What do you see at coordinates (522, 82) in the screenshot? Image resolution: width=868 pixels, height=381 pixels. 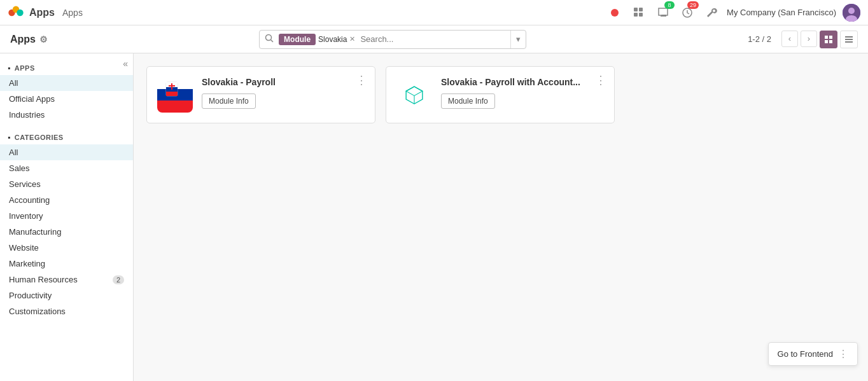 I see `app-card-title-2: Slovakia - Payroll with Account...` at bounding box center [522, 82].